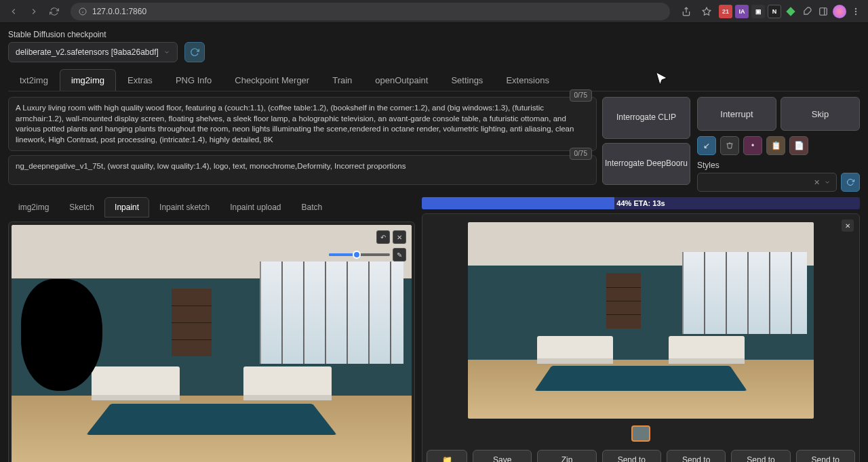  I want to click on tool-clipboard-button: 📋, so click(776, 146).